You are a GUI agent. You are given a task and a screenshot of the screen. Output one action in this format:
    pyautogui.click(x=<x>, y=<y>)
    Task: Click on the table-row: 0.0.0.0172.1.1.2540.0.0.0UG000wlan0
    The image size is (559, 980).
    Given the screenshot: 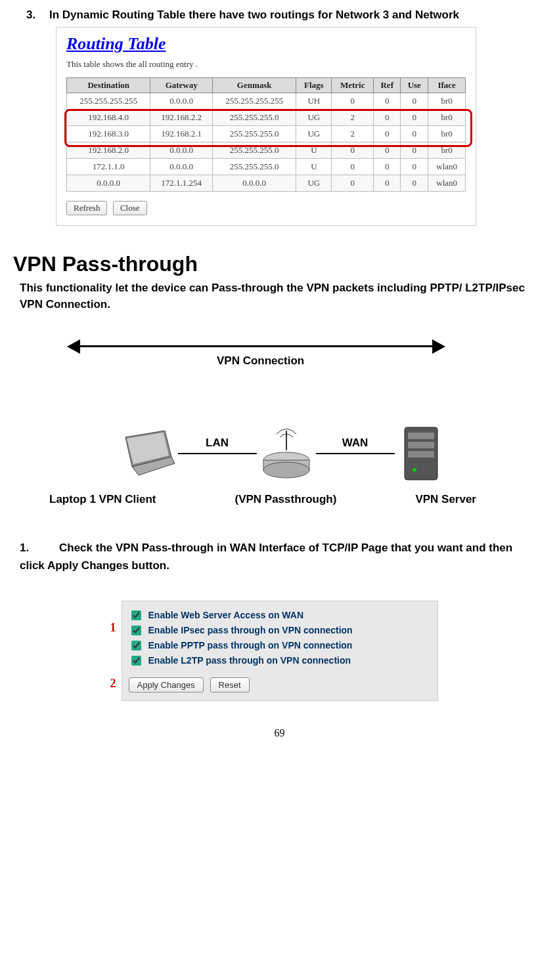 What is the action you would take?
    pyautogui.click(x=267, y=182)
    